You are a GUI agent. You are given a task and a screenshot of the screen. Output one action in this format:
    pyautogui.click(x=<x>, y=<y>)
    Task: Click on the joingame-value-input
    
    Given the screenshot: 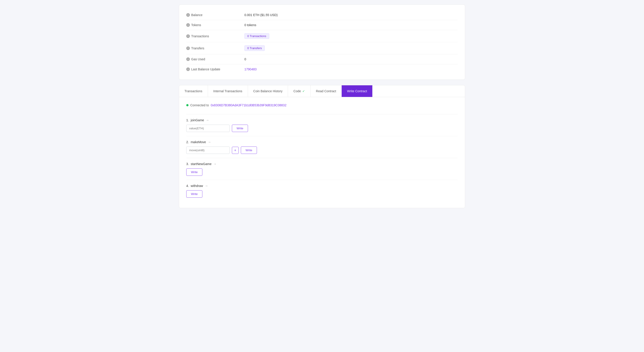 What is the action you would take?
    pyautogui.click(x=208, y=128)
    